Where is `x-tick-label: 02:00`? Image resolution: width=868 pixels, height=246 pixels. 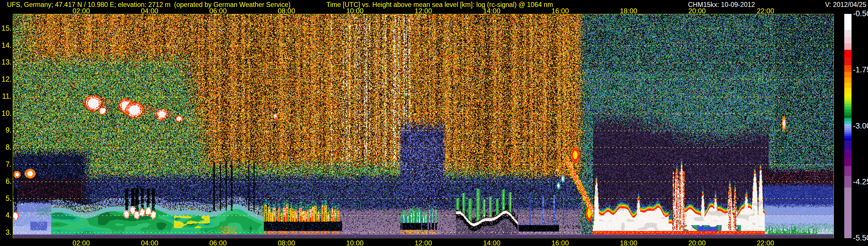 x-tick-label: 02:00 is located at coordinates (81, 243).